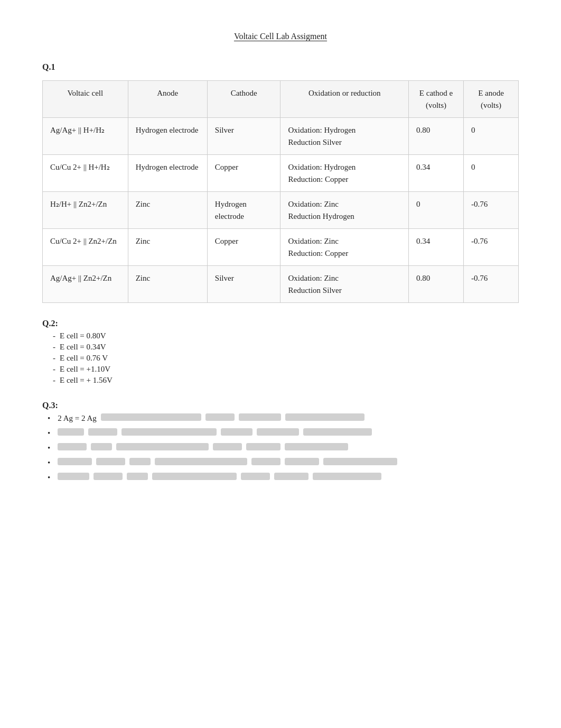  Describe the element at coordinates (281, 284) in the screenshot. I see `table-row: Ag/Ag+ || Zn2+/ZnZincSilverOxidation: Zi…` at that location.